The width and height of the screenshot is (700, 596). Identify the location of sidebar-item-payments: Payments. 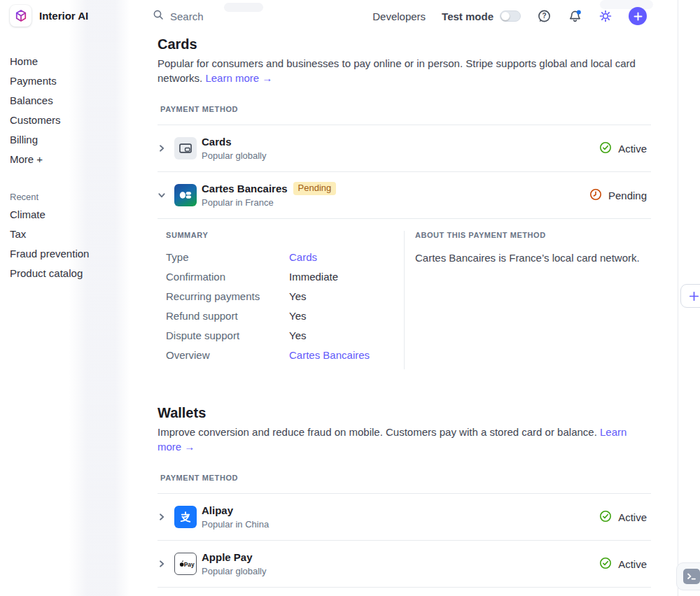
(70, 81).